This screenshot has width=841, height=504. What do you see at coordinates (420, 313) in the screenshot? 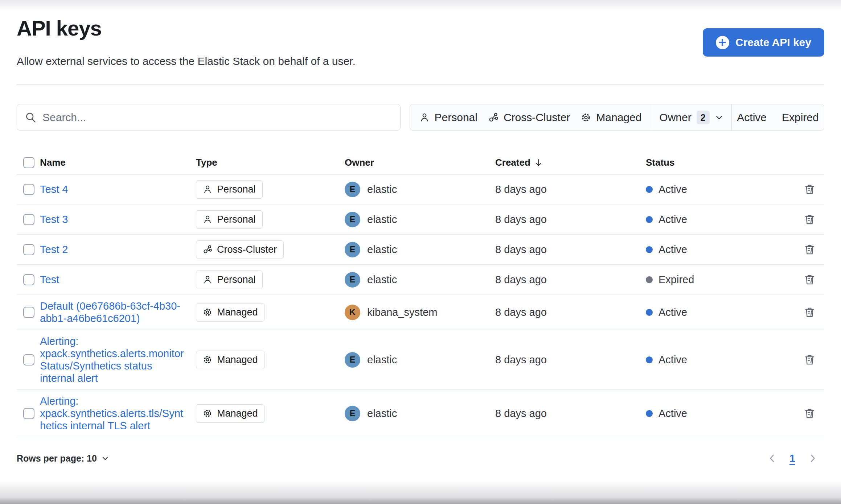
I see `owner-cell-wrap: Kkibana_system` at bounding box center [420, 313].